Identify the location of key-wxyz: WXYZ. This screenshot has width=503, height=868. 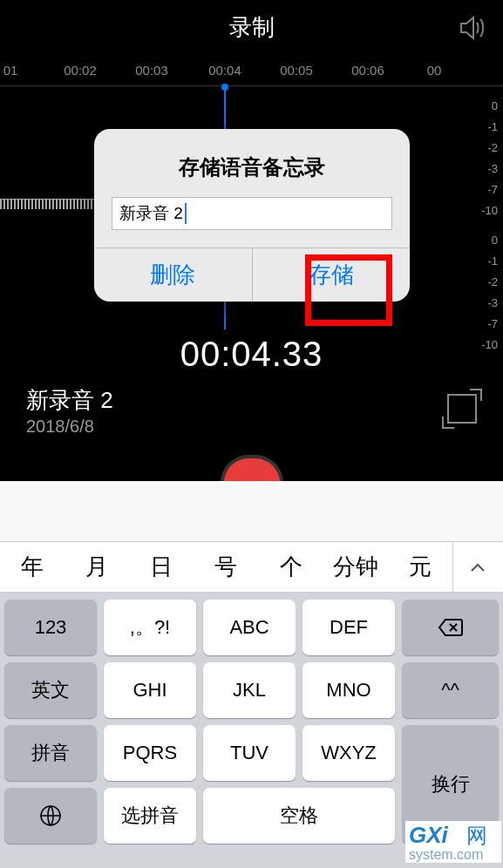
(349, 753).